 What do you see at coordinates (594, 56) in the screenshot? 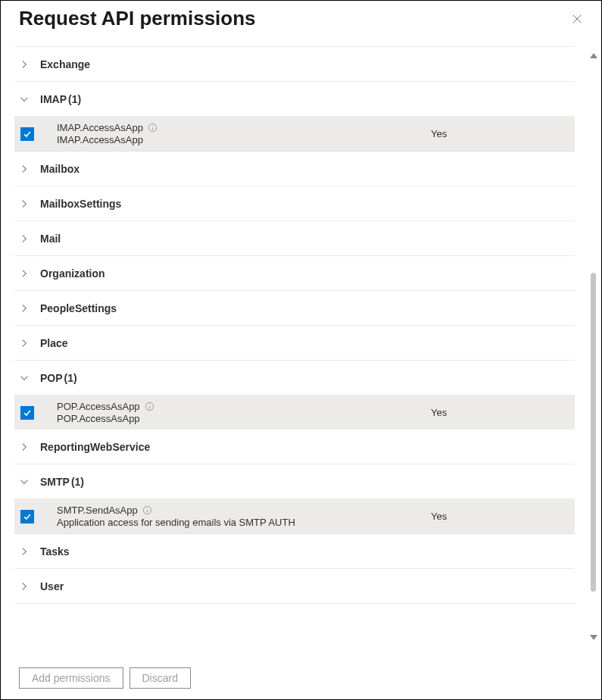
I see `scroll-up-icon` at bounding box center [594, 56].